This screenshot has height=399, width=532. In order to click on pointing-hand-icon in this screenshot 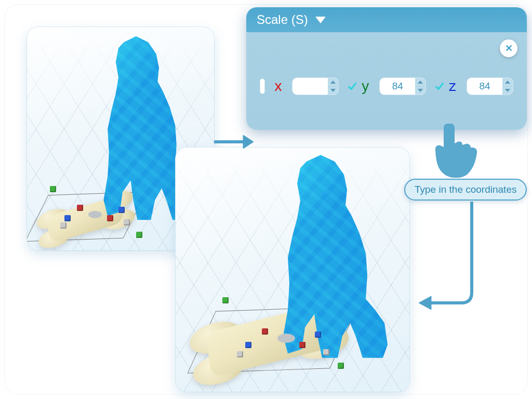, I will do `click(455, 149)`.